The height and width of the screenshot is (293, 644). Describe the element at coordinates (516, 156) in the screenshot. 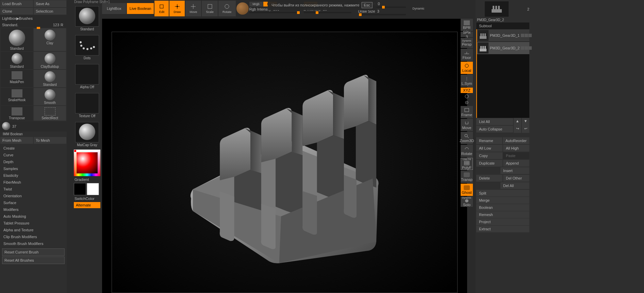

I see `paste-button: Paste` at that location.